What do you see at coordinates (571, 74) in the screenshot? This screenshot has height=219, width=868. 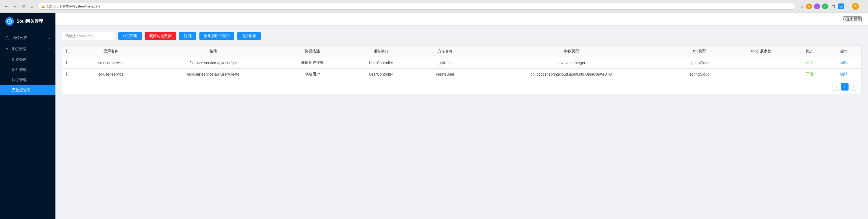 I see `row-param-type: cn.iocoder.springcloud.lab60.dto.UserCre…` at bounding box center [571, 74].